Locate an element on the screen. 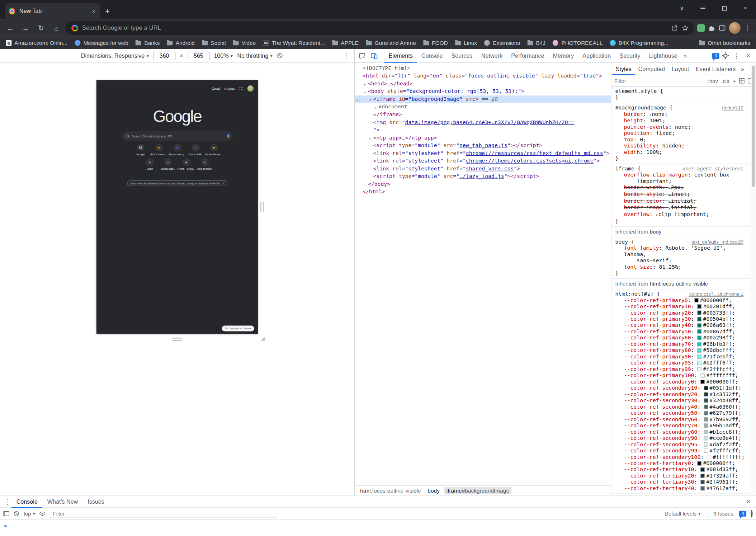  css-property: --color-ref-primary40: #006a63ff; is located at coordinates (681, 325).